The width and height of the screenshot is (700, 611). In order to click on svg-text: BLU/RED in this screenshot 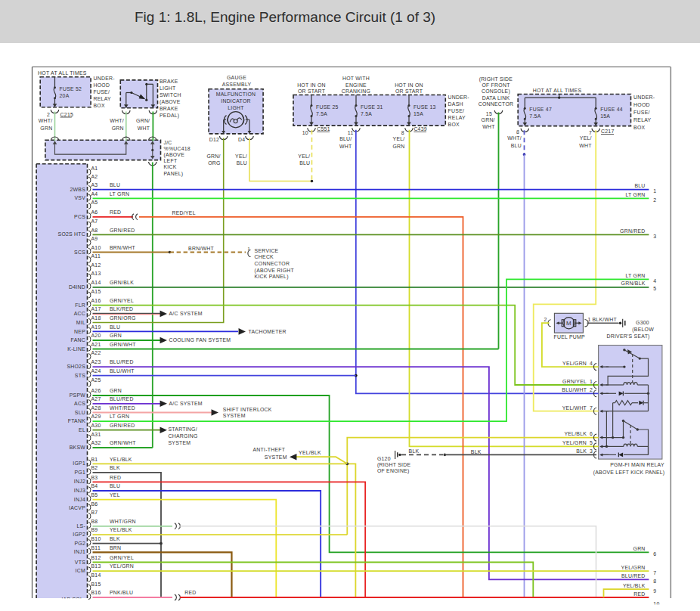, I will do `click(122, 399)`.